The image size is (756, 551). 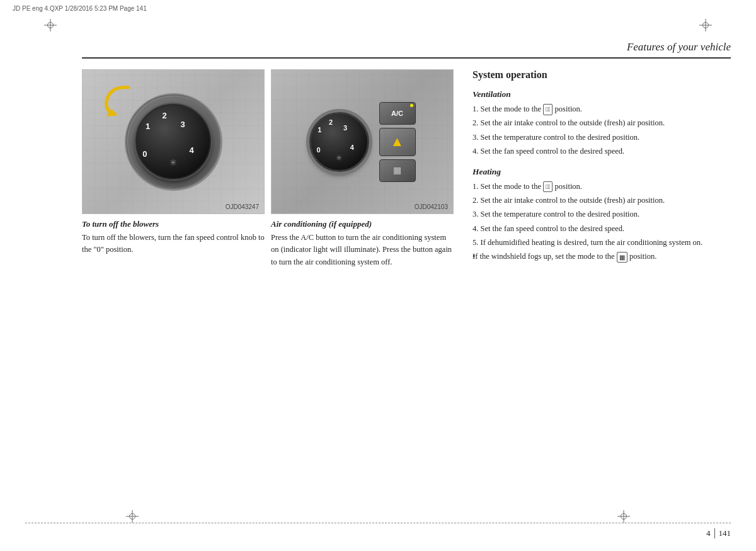 What do you see at coordinates (119, 99) in the screenshot?
I see `arrow-icon` at bounding box center [119, 99].